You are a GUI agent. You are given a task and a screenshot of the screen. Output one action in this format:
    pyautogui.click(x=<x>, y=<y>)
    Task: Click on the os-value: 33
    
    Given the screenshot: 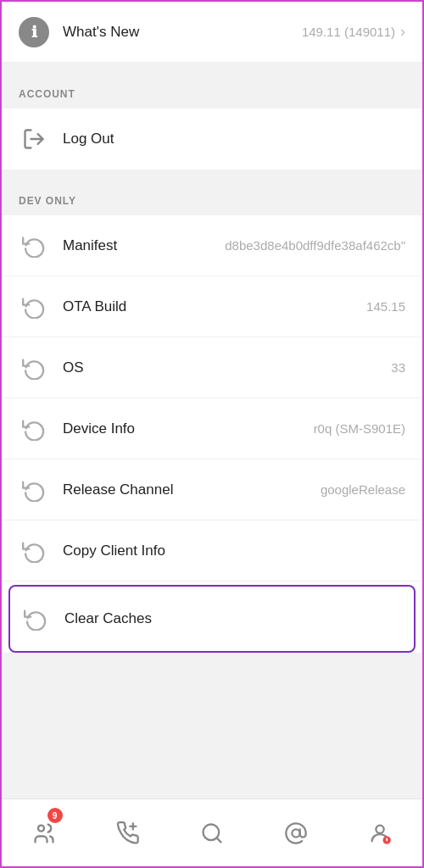 What is the action you would take?
    pyautogui.click(x=399, y=368)
    